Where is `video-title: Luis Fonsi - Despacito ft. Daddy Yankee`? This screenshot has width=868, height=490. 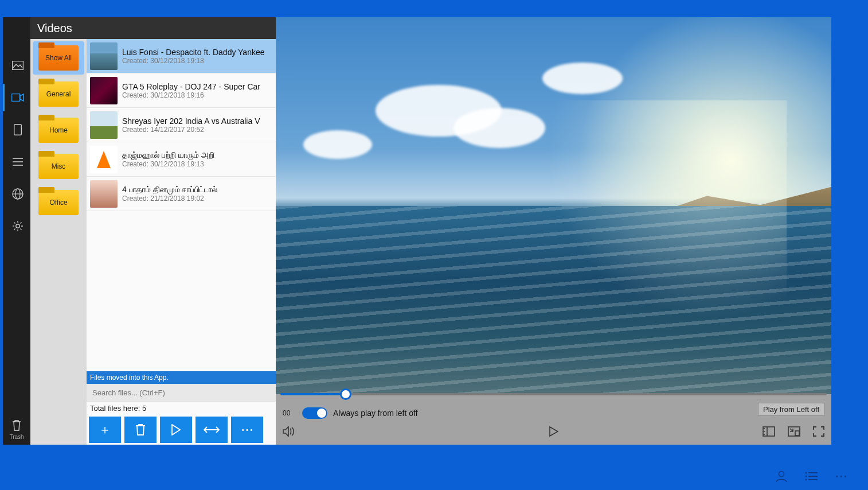 video-title: Luis Fonsi - Despacito ft. Daddy Yankee is located at coordinates (197, 52).